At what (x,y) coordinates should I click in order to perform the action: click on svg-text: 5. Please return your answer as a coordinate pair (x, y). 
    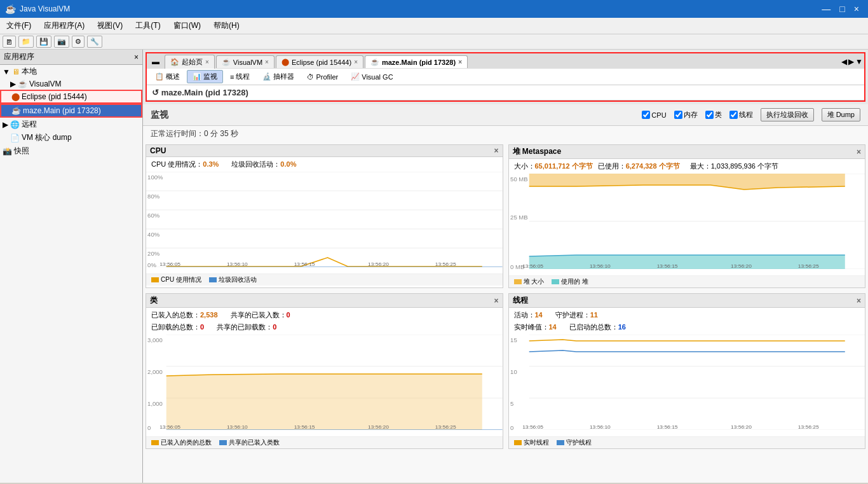
    Looking at the image, I should click on (512, 404).